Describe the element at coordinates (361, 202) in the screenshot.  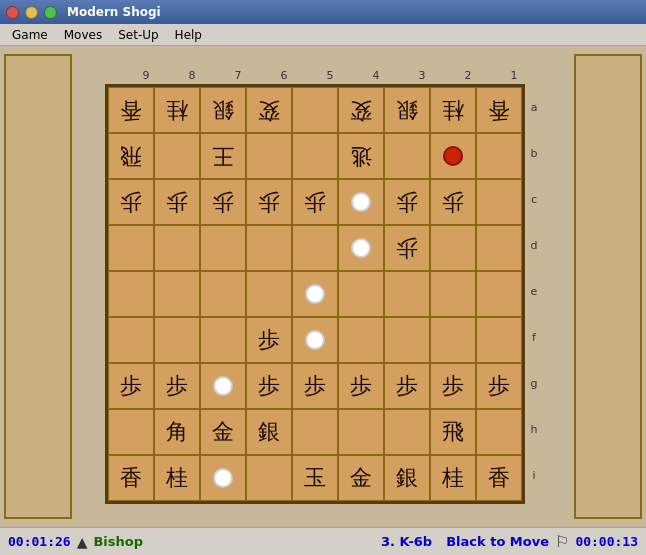
I see `cell-c4` at that location.